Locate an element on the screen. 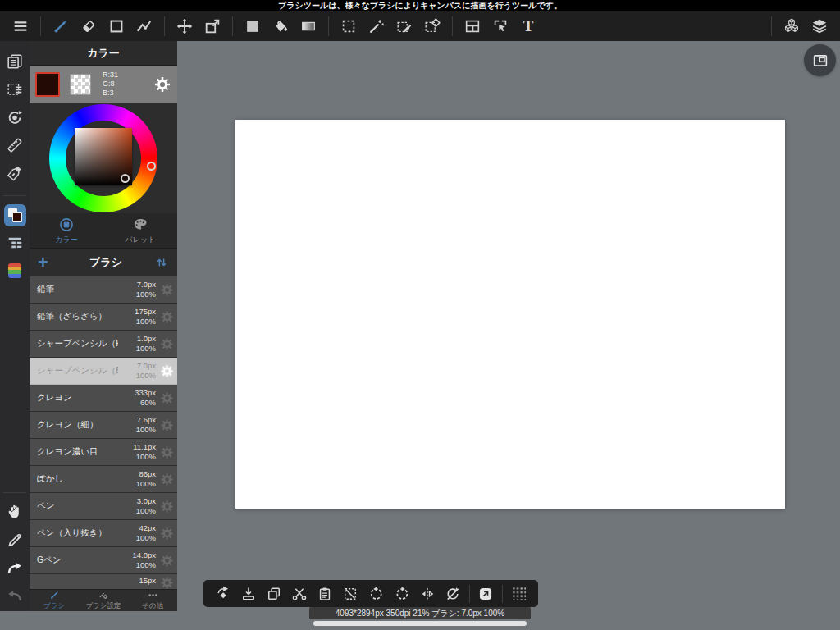 The height and width of the screenshot is (630, 840). text-tool-button: T is located at coordinates (528, 26).